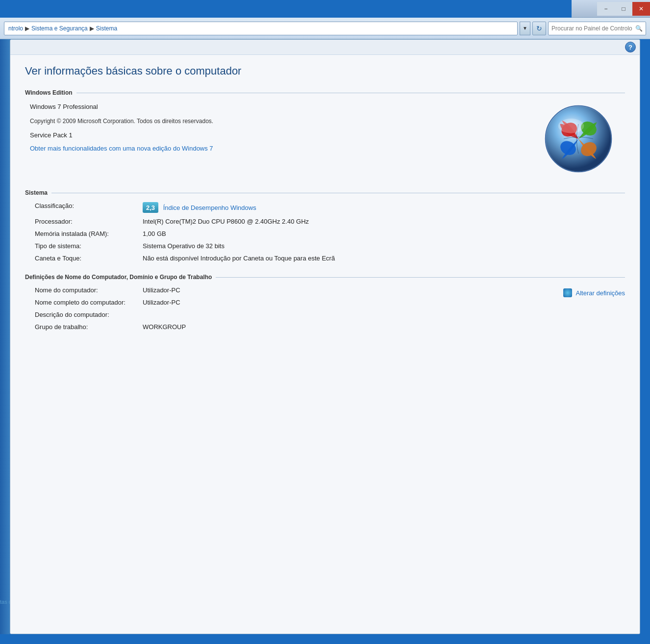 The image size is (650, 644). Describe the element at coordinates (283, 149) in the screenshot. I see `upgrade-link: Obter mais funcionalidades com uma nova …` at that location.